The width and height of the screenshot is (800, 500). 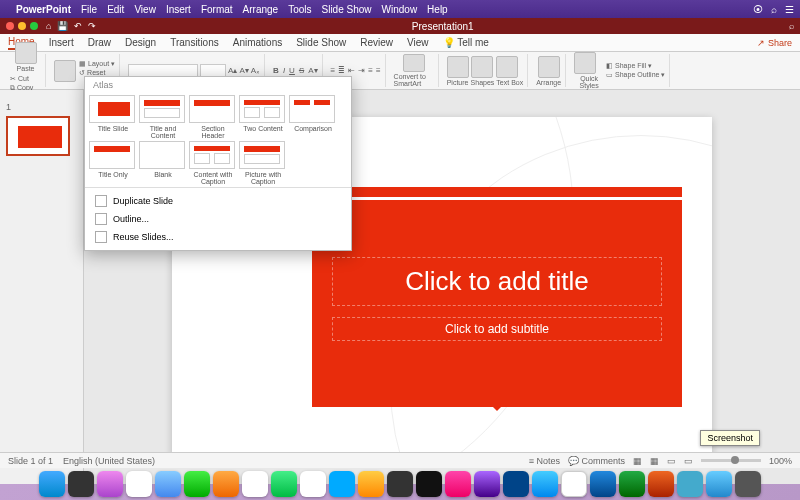 What do you see at coordinates (458, 484) in the screenshot?
I see `music-icon` at bounding box center [458, 484].